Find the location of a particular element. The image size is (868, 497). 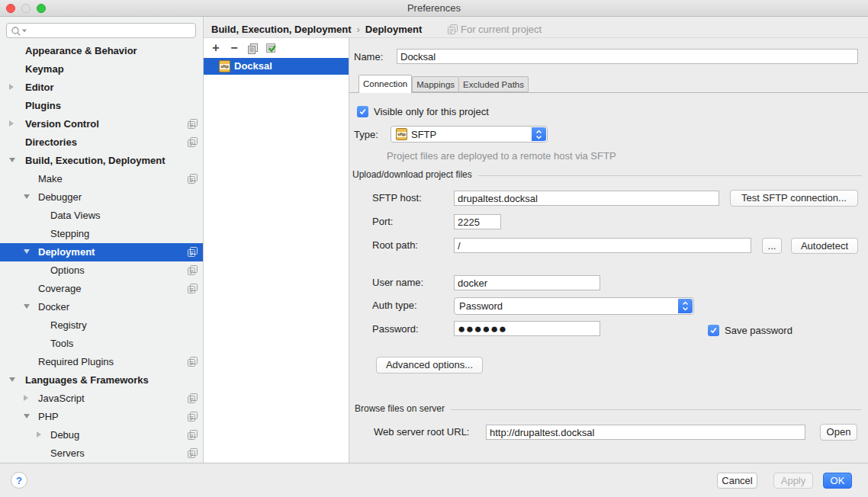

section-divider is located at coordinates (656, 410).